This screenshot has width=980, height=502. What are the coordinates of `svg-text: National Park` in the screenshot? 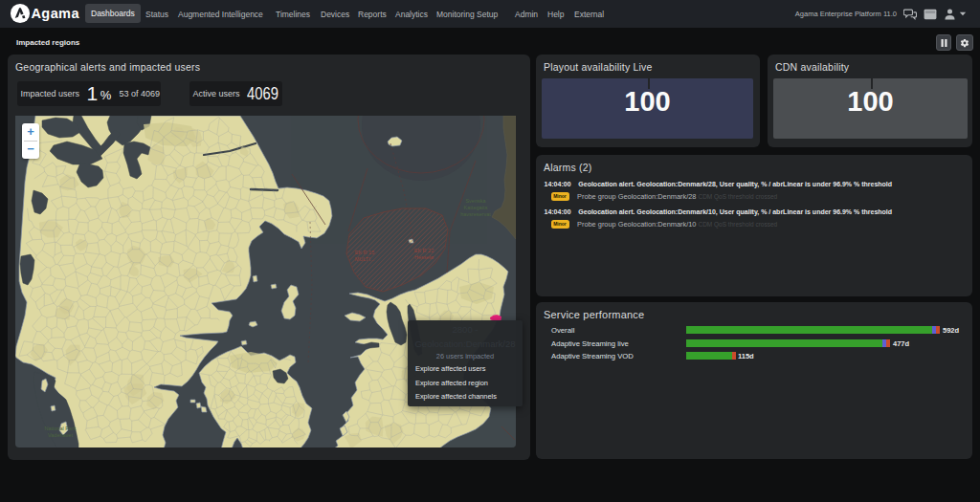 It's located at (59, 428).